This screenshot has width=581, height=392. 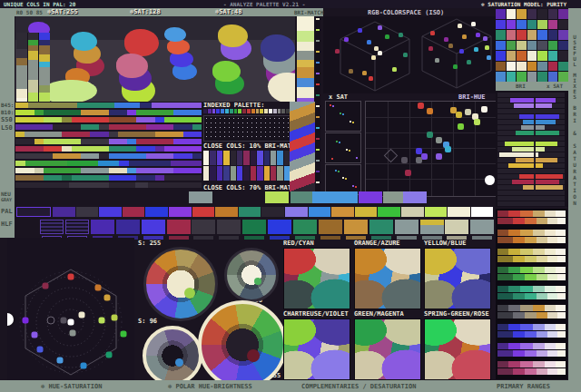 What do you see at coordinates (410, 149) in the screenshot?
I see `grid-vline` at bounding box center [410, 149].